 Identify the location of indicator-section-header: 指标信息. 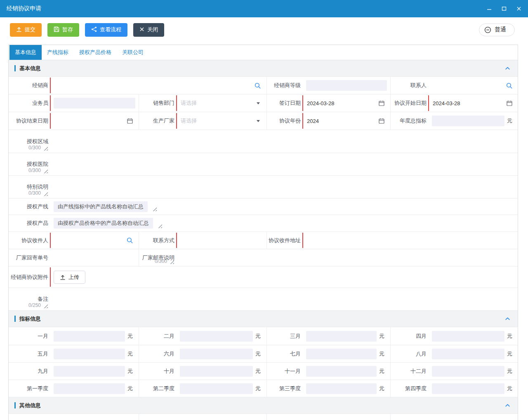
(263, 319).